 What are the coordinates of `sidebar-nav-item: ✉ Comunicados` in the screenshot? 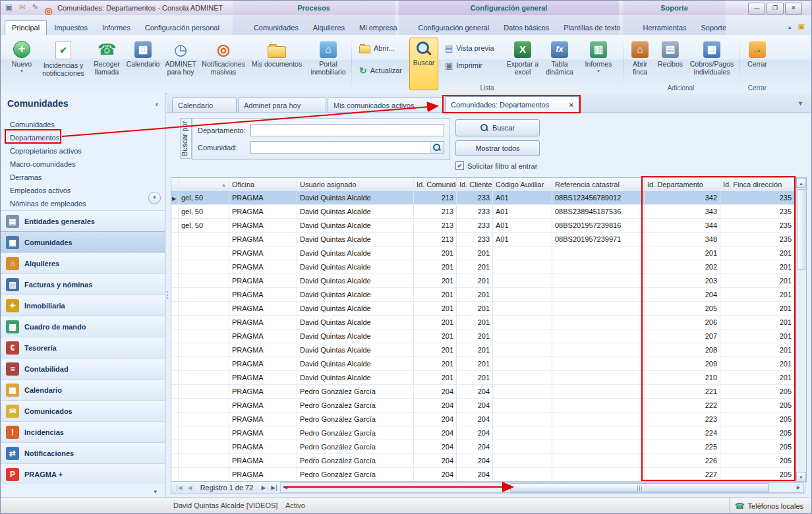 It's located at (83, 411).